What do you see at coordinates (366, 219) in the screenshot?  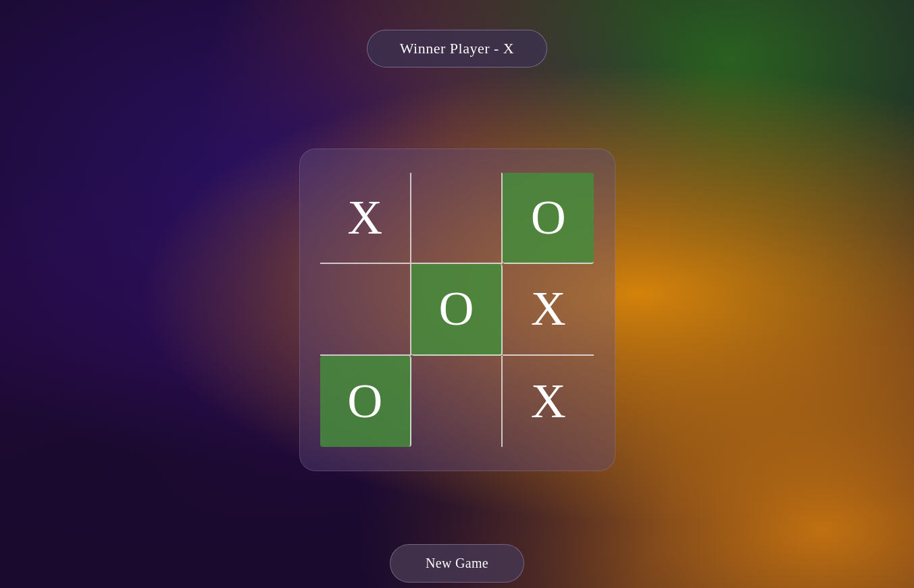 I see `cell-0: X` at bounding box center [366, 219].